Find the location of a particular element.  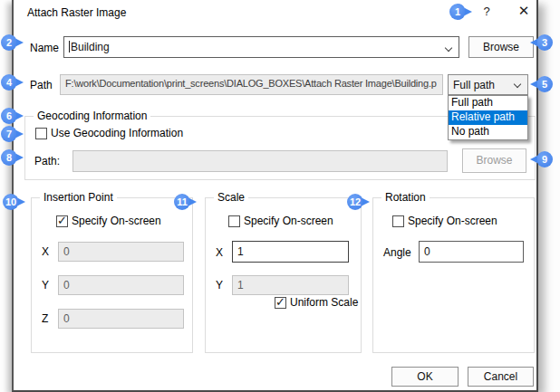

callout-badge-4: 4 is located at coordinates (9, 82).